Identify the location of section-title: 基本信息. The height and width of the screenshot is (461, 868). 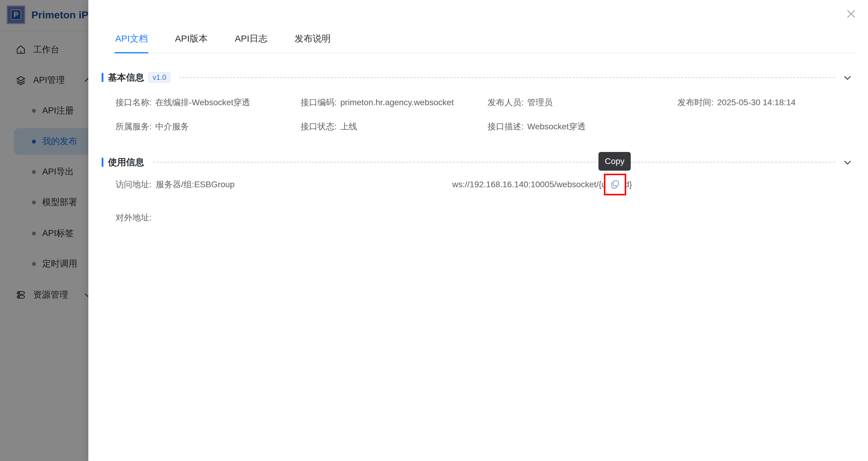
(126, 78).